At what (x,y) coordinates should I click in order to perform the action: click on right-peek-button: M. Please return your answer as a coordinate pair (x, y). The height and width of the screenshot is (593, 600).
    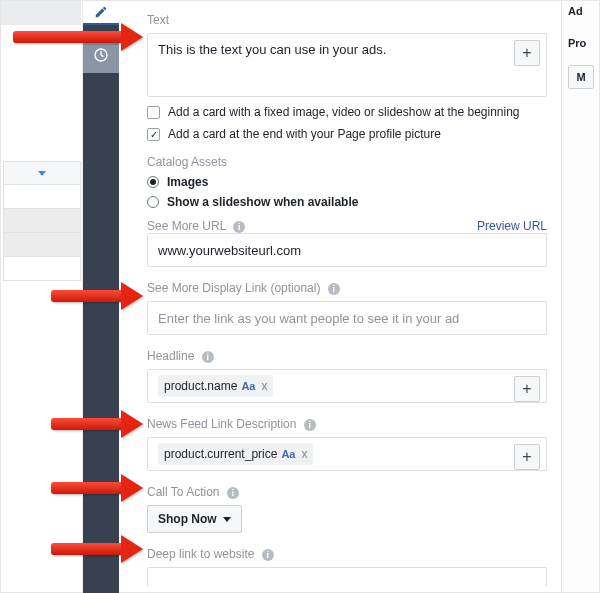
    Looking at the image, I should click on (581, 77).